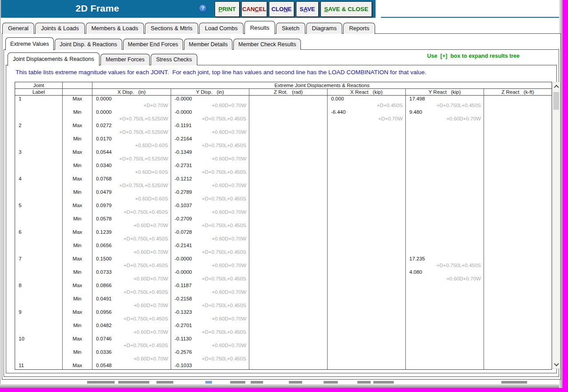 The width and height of the screenshot is (568, 392). I want to click on joint-8-min-value-row: Min0.0491-0.2158, so click(284, 299).